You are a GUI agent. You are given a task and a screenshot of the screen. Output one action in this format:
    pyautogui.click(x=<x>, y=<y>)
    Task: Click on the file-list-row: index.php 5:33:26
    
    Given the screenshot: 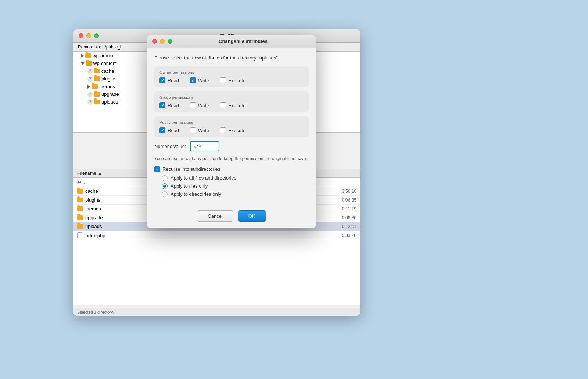 What is the action you would take?
    pyautogui.click(x=217, y=236)
    